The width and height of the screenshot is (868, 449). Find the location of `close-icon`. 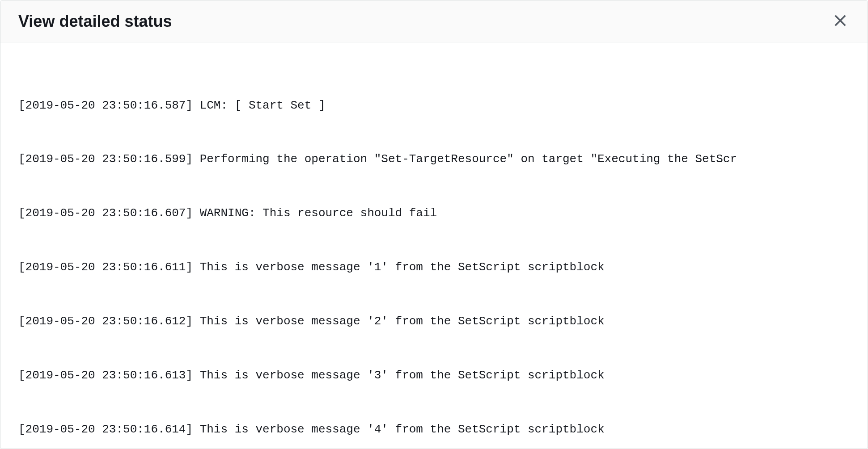

close-icon is located at coordinates (840, 21).